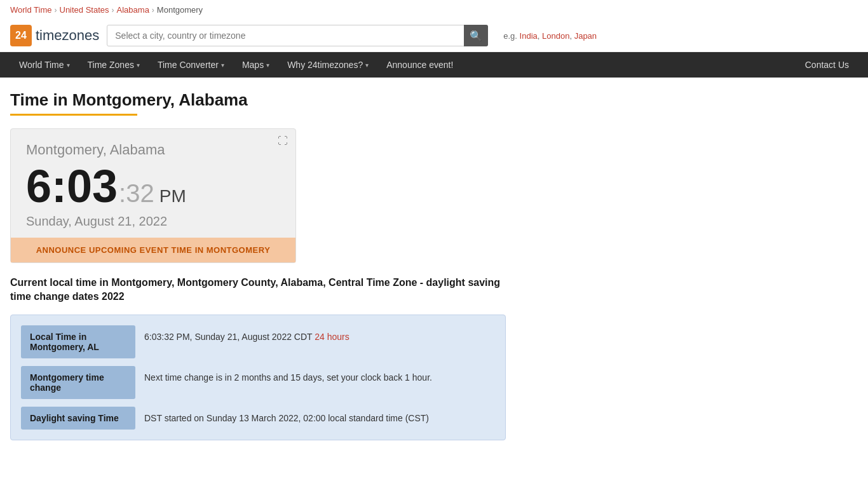 The width and height of the screenshot is (868, 488). I want to click on table-row: Montgomery time change Next time change …, so click(258, 383).